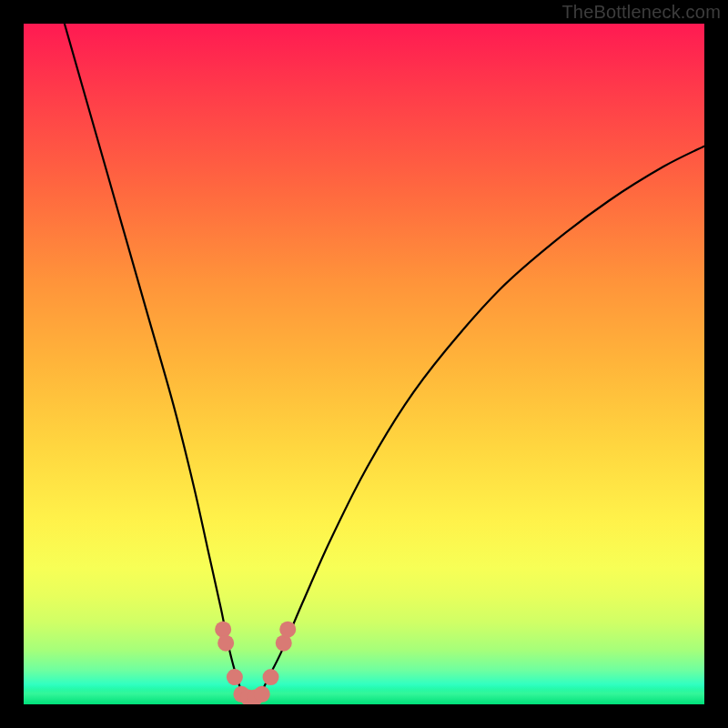 This screenshot has height=728, width=728. Describe the element at coordinates (226, 643) in the screenshot. I see `left-upper-dot2` at that location.